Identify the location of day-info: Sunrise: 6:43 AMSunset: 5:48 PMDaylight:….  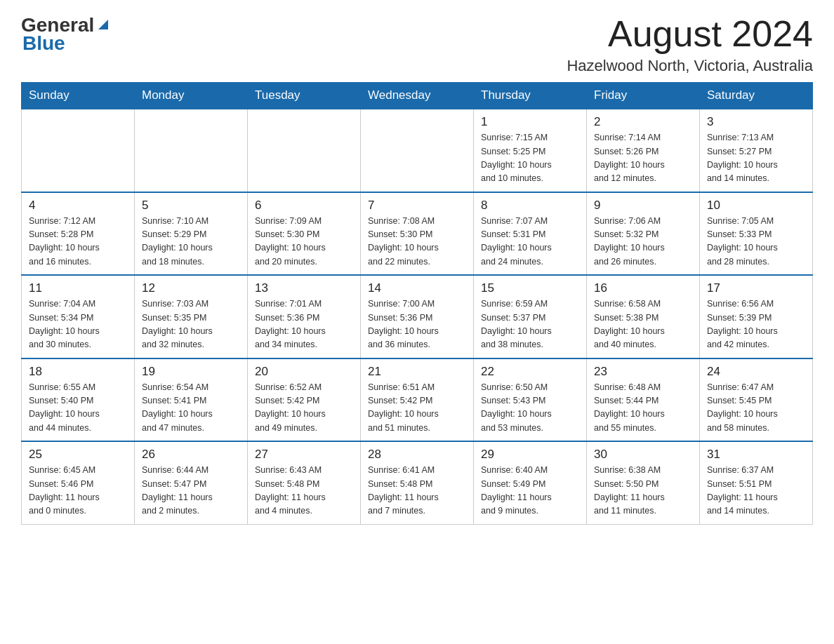
(304, 491).